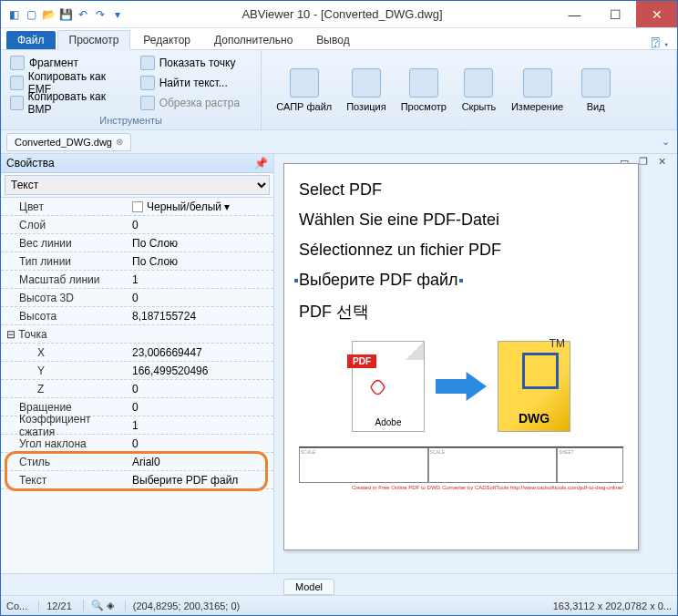 This screenshot has height=616, width=678. What do you see at coordinates (612, 606) in the screenshot?
I see `status-size: 163,3112 x 202,0782 x 0...` at bounding box center [612, 606].